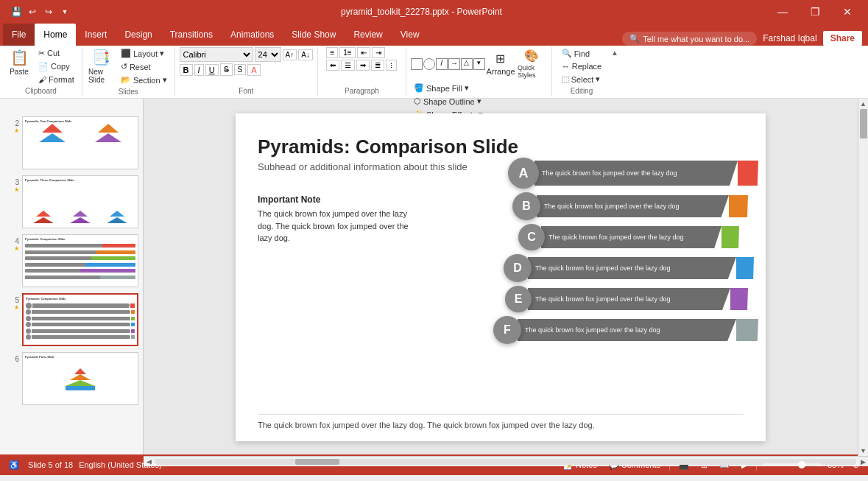  I want to click on slide-thumb-img-4: Pyramids: Comparison Slide, so click(80, 261).